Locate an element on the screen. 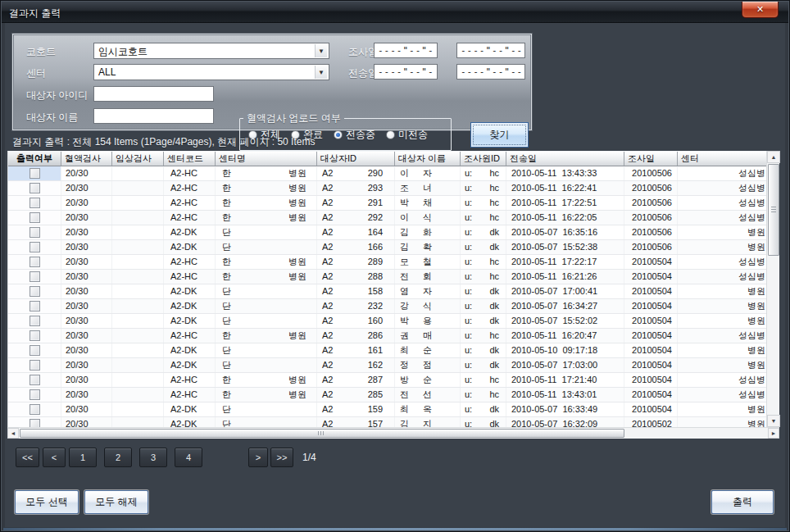 This screenshot has width=790, height=532. window-bottom-accent is located at coordinates (395, 530).